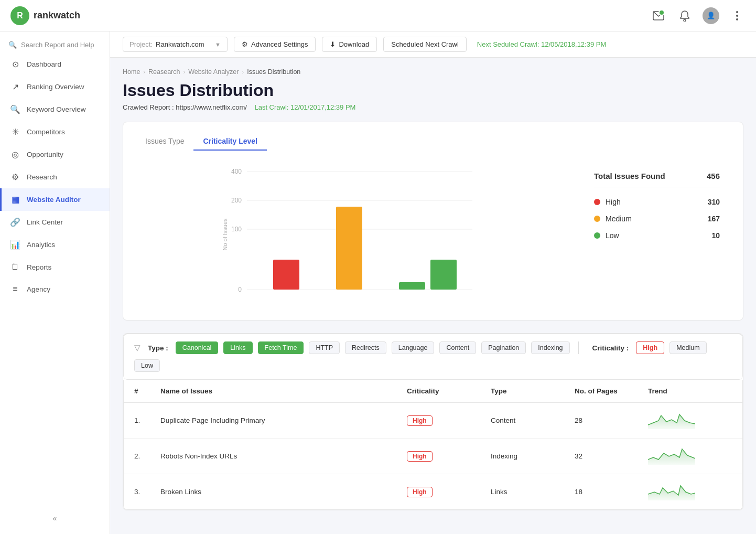  What do you see at coordinates (55, 45) in the screenshot?
I see `sidebar-search: 🔍 Search Report and Help` at bounding box center [55, 45].